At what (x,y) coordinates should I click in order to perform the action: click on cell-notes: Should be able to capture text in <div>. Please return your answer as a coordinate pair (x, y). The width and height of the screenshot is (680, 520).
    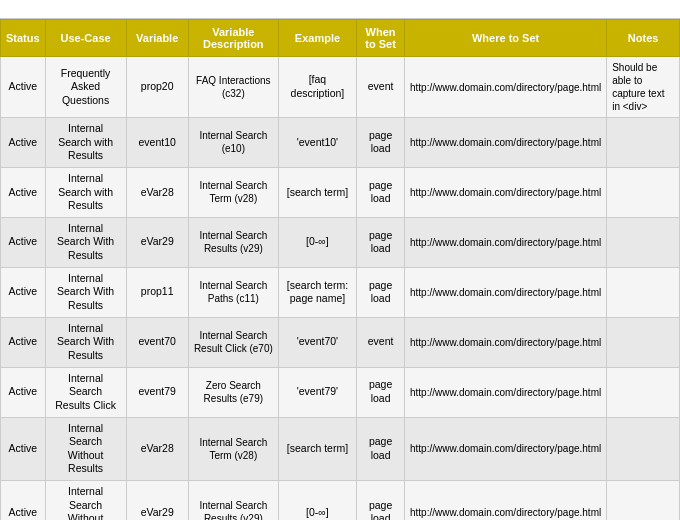
    Looking at the image, I should click on (644, 88).